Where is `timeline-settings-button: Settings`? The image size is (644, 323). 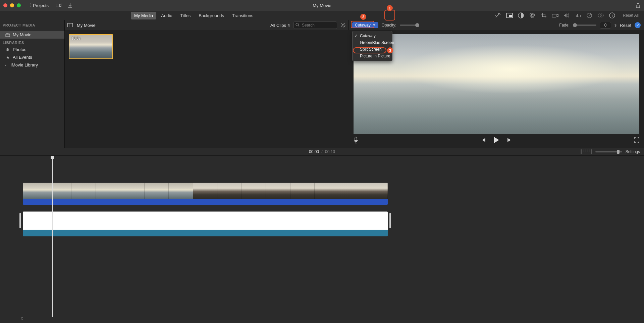
timeline-settings-button: Settings is located at coordinates (633, 152).